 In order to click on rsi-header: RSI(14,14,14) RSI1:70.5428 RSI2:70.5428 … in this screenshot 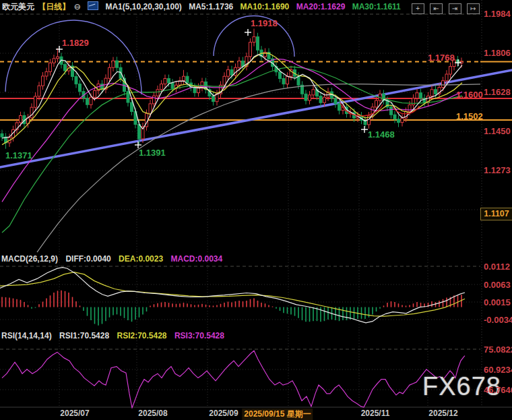, I will do `click(116, 336)`.